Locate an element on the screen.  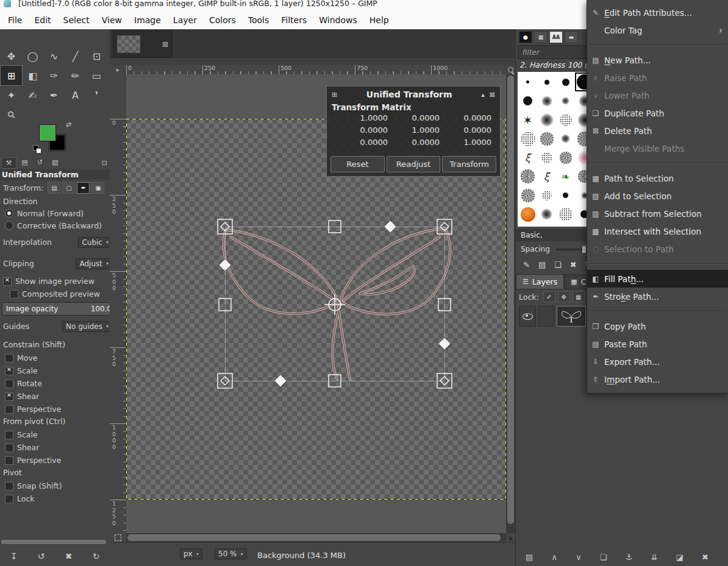
transform-target-image: ▣ is located at coordinates (98, 188).